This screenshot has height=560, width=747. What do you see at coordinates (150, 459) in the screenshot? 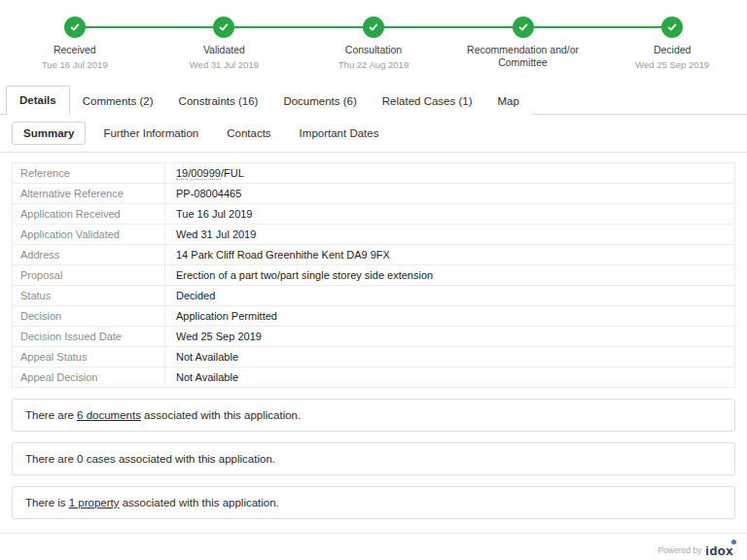
I see `info-text: There are 0 cases associated with this a…` at bounding box center [150, 459].